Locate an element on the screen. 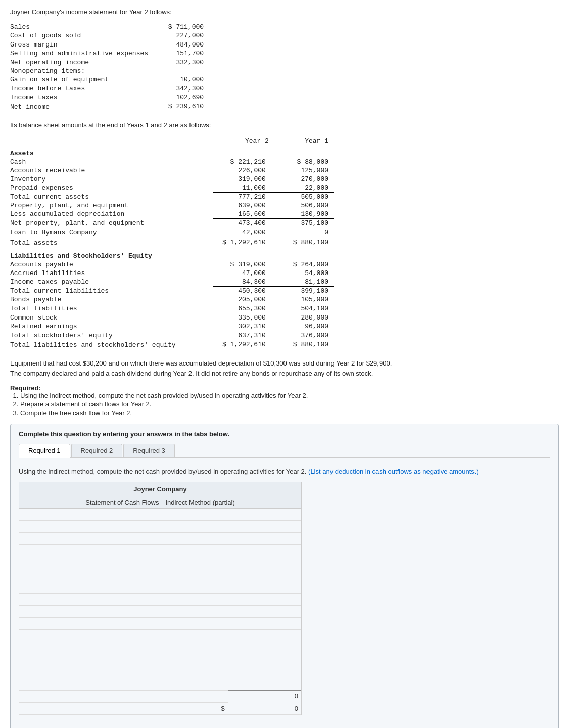 This screenshot has width=569, height=728. tab-required-2: Required 2 is located at coordinates (97, 450).